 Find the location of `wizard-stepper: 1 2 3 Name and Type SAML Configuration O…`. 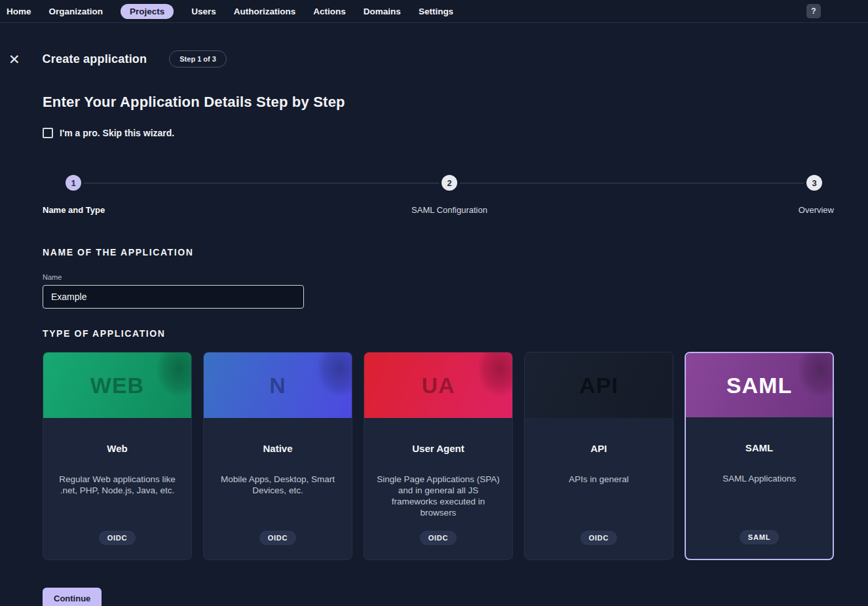

wizard-stepper: 1 2 3 Name and Type SAML Configuration O… is located at coordinates (438, 197).